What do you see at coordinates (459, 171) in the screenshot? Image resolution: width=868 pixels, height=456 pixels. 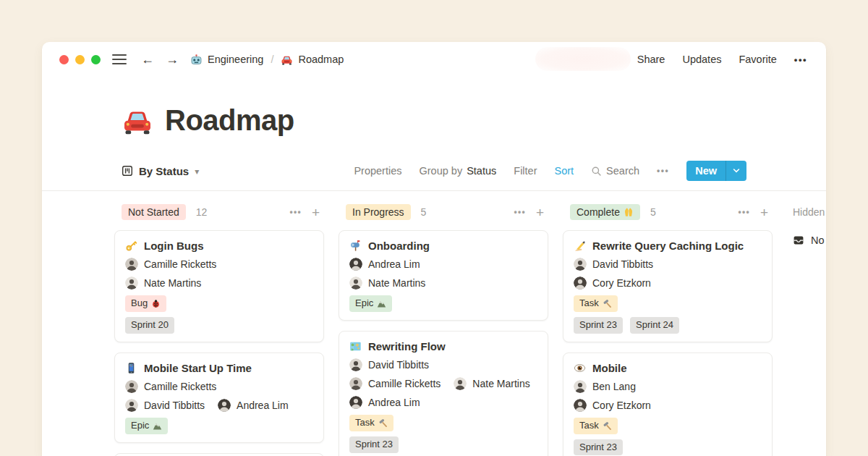 I see `toolbar-group-by: Group by Status` at bounding box center [459, 171].